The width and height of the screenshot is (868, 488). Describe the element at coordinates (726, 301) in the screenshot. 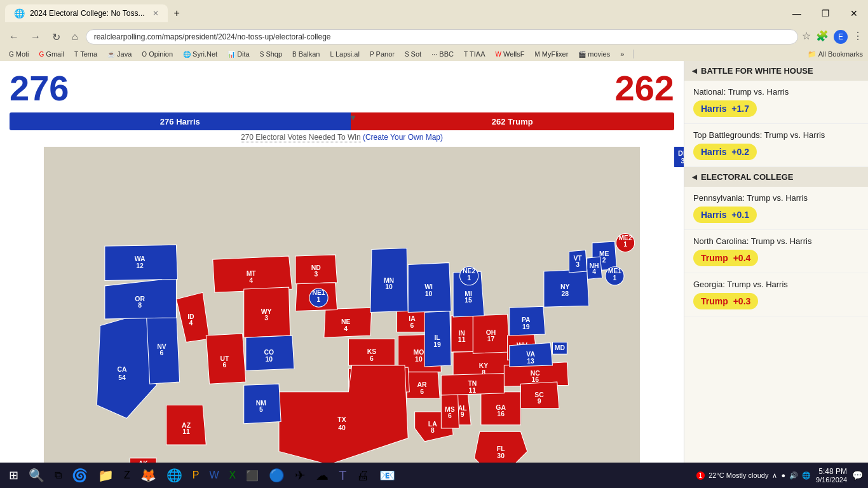

I see `georgia-badge: Trump +0.3` at that location.